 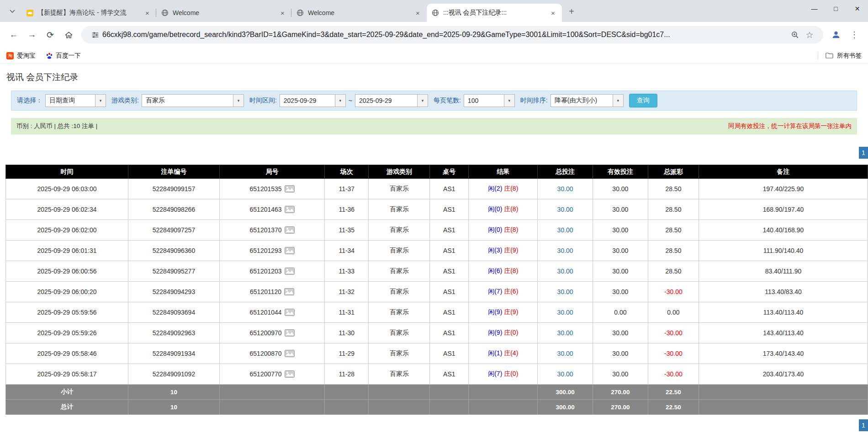 What do you see at coordinates (69, 35) in the screenshot?
I see `home-button` at bounding box center [69, 35].